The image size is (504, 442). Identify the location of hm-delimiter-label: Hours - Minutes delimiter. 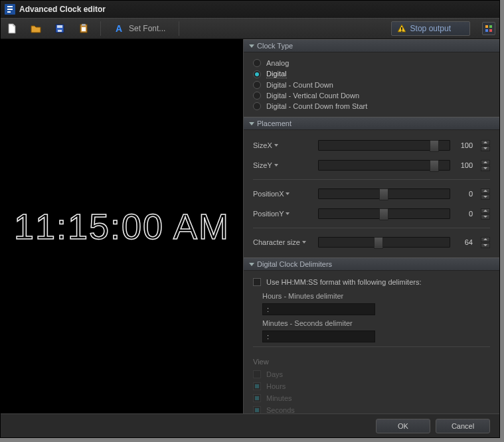
(372, 295).